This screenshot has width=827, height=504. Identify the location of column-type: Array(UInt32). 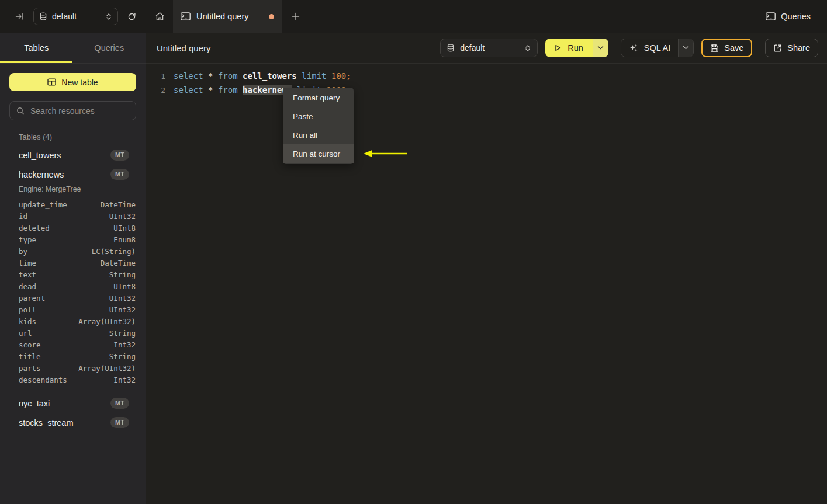
(107, 368).